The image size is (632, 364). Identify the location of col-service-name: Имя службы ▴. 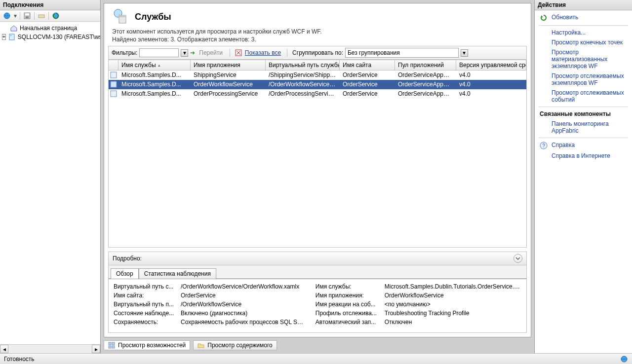
(155, 65).